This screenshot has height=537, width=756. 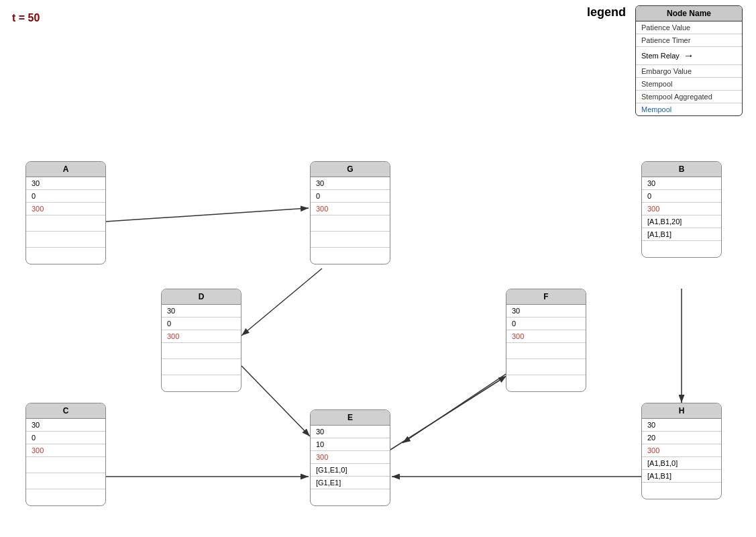 What do you see at coordinates (660, 56) in the screenshot?
I see `stem-relay-label: Stem Relay` at bounding box center [660, 56].